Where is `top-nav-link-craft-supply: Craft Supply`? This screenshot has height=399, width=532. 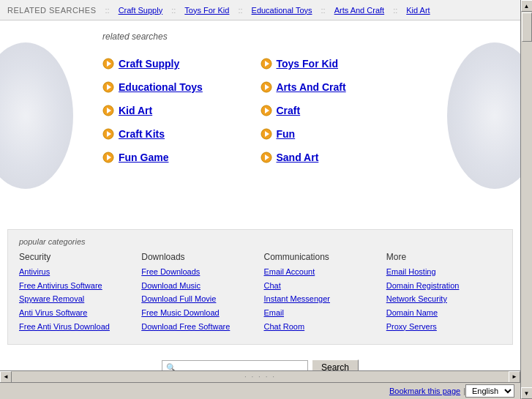 top-nav-link-craft-supply: Craft Supply is located at coordinates (141, 10).